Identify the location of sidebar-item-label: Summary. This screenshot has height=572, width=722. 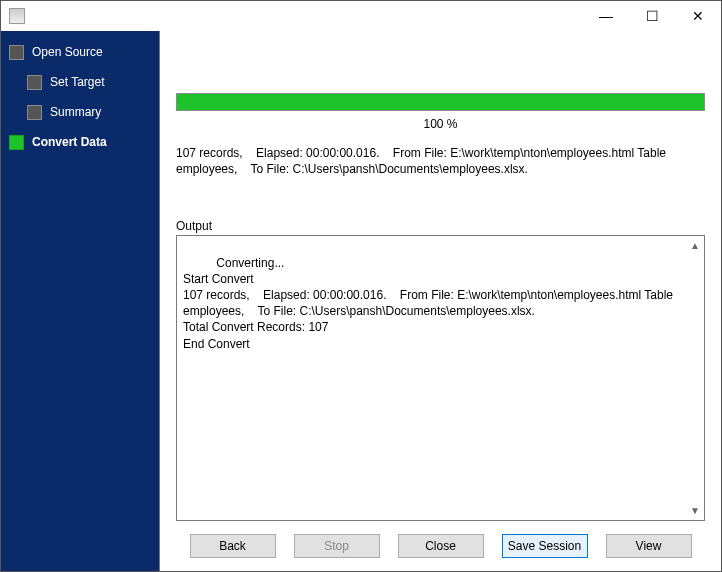
(76, 112).